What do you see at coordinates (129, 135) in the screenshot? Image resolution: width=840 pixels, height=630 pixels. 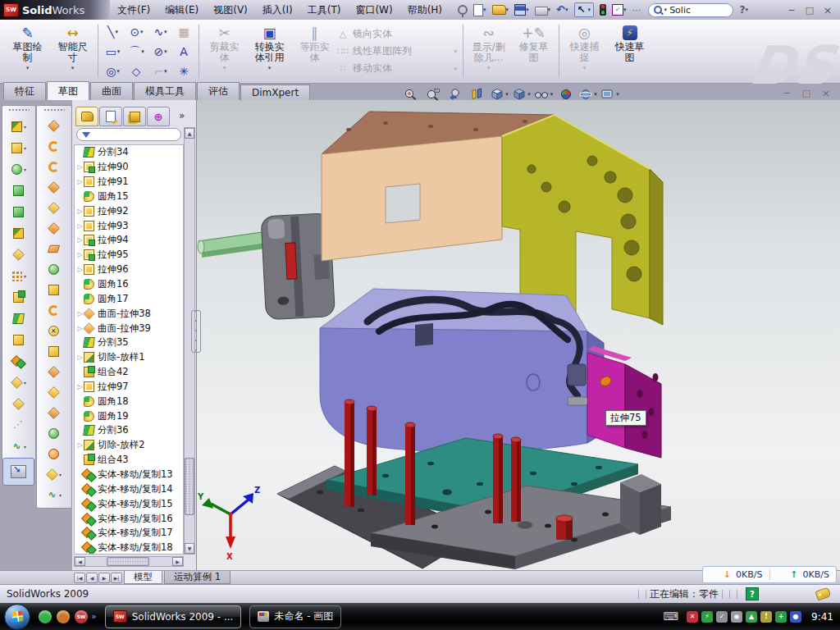 I see `tree-filter-input` at bounding box center [129, 135].